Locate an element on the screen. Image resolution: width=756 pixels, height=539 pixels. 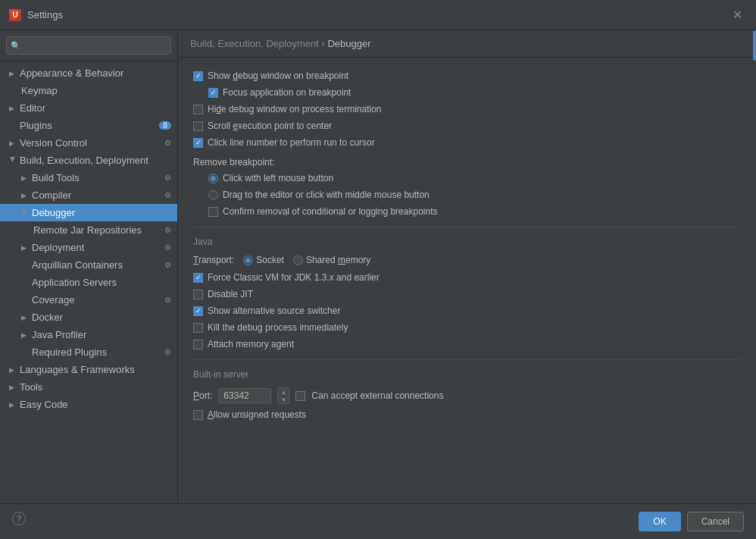
sidebar-item-label: Build, Execution, Deployment is located at coordinates (84, 161).